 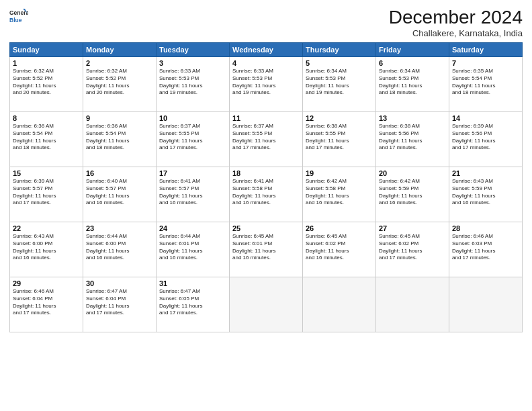 What do you see at coordinates (193, 140) in the screenshot?
I see `calendar-cell: 10Sunrise: 6:37 AMSunset: 5:55 PMDayligh…` at bounding box center [193, 140].